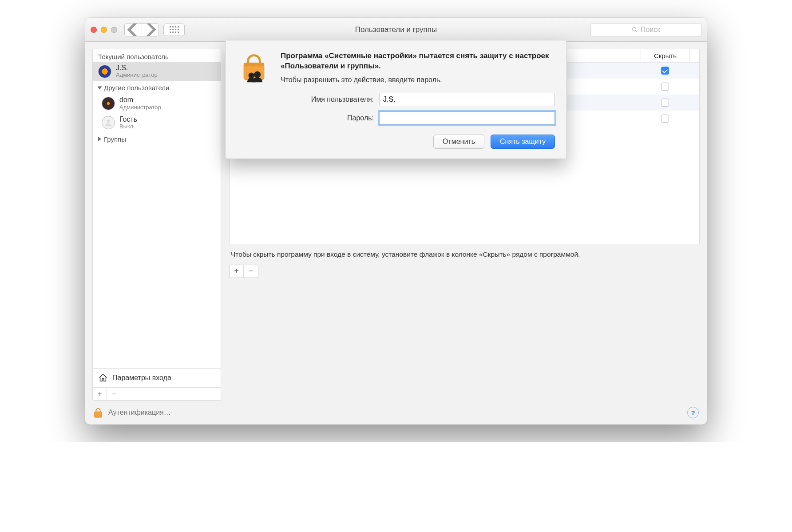 The width and height of the screenshot is (792, 532). What do you see at coordinates (254, 68) in the screenshot?
I see `lock-users-icon` at bounding box center [254, 68].